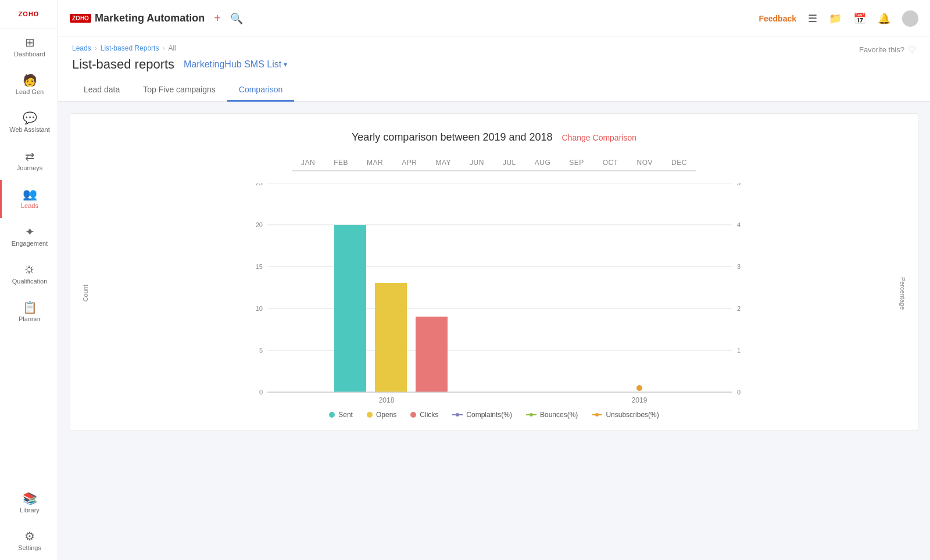 The width and height of the screenshot is (930, 560). What do you see at coordinates (888, 50) in the screenshot?
I see `favorite-section: Favorite this? ♡` at bounding box center [888, 50].